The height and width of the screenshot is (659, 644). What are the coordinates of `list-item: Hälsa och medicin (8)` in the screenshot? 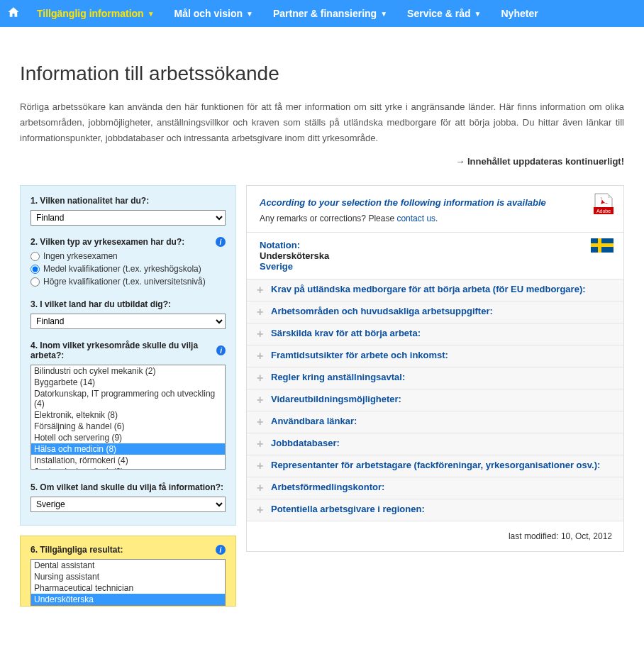 It's located at (128, 449).